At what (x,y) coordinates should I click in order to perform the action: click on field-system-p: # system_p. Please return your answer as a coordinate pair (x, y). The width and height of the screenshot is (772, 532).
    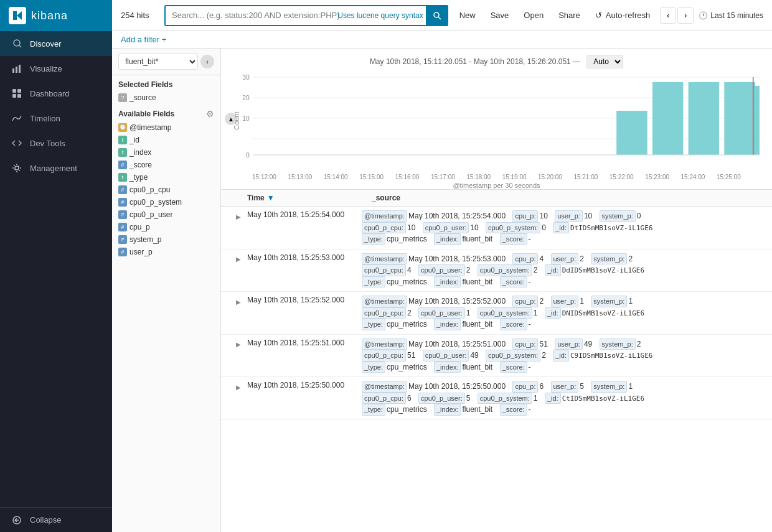
    Looking at the image, I should click on (166, 240).